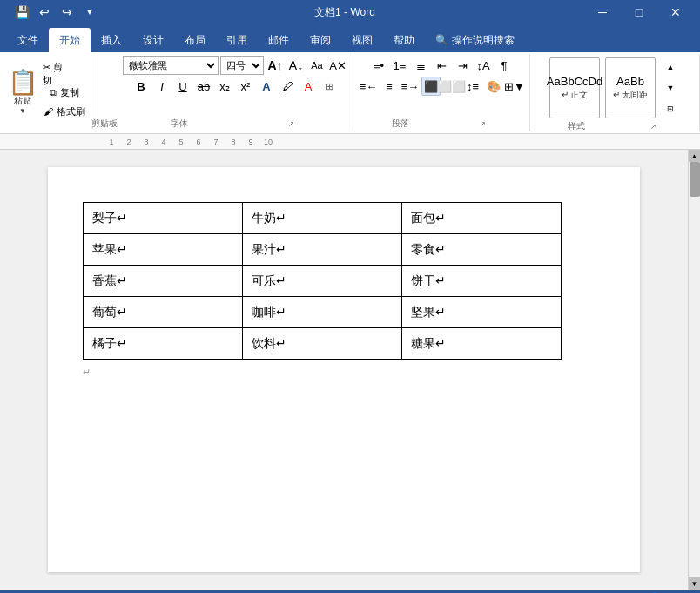 The width and height of the screenshot is (700, 593). Describe the element at coordinates (291, 124) in the screenshot. I see `font-expand-icon: ↗` at that location.